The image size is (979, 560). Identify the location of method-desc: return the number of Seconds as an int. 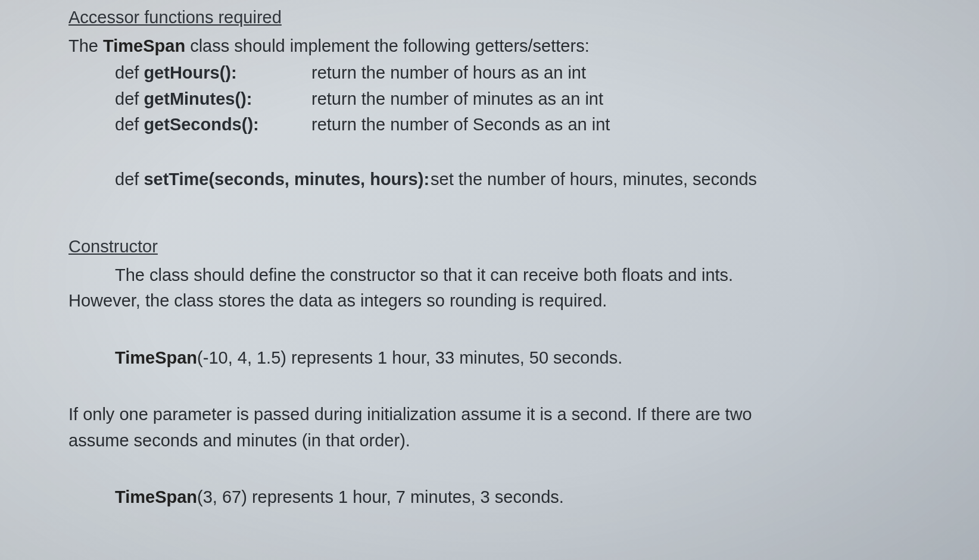
(634, 125).